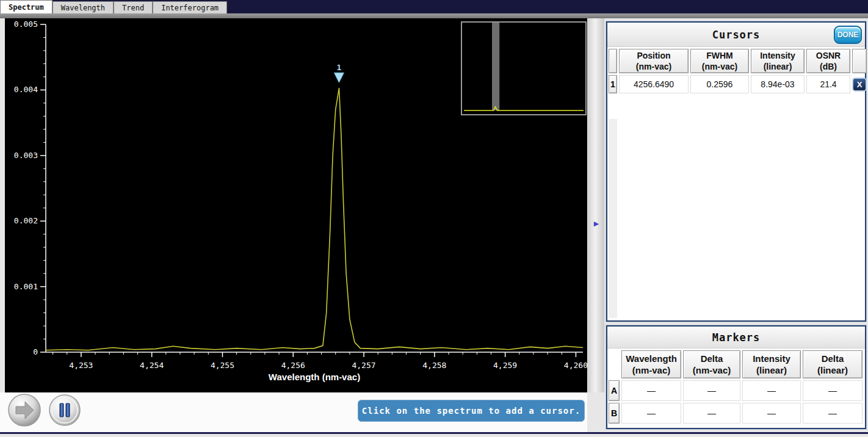 The image size is (868, 437). What do you see at coordinates (151, 365) in the screenshot?
I see `x-tick-label: 4,254` at bounding box center [151, 365].